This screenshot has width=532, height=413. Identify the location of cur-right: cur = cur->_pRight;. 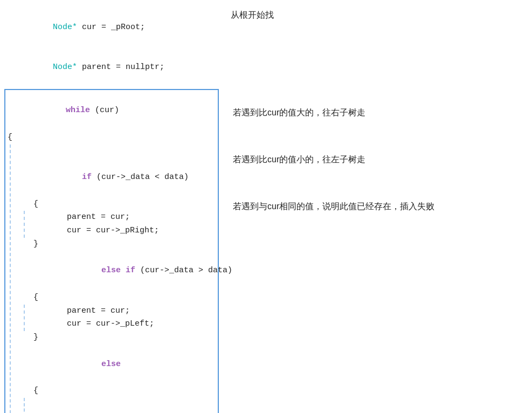
(122, 231).